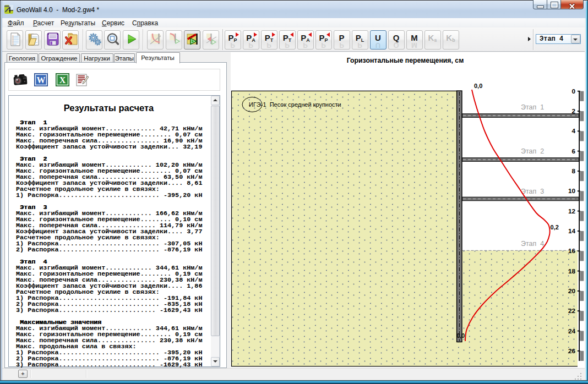 The width and height of the screenshot is (588, 384). Describe the element at coordinates (572, 191) in the screenshot. I see `svg-text: 10` at that location.